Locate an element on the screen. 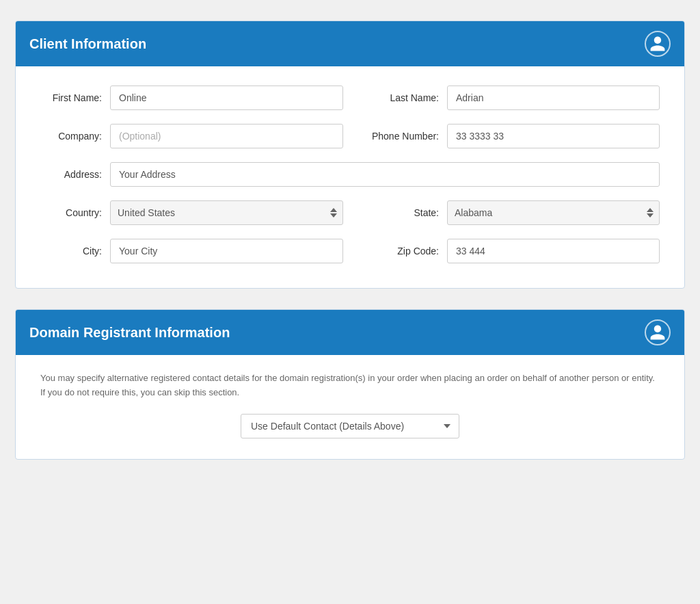 The image size is (700, 604). domain-registrant-header: Domain Registrant Information is located at coordinates (350, 332).